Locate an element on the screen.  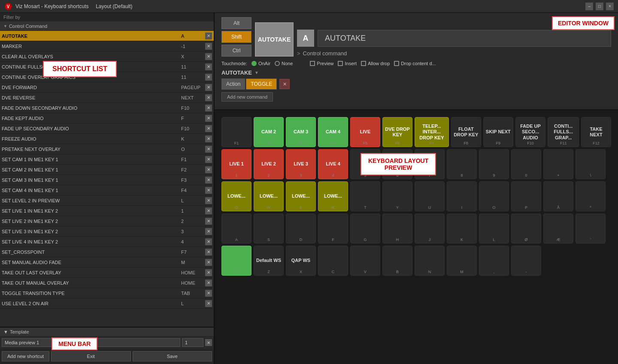
keyboard-key: 8 is located at coordinates (462, 164).